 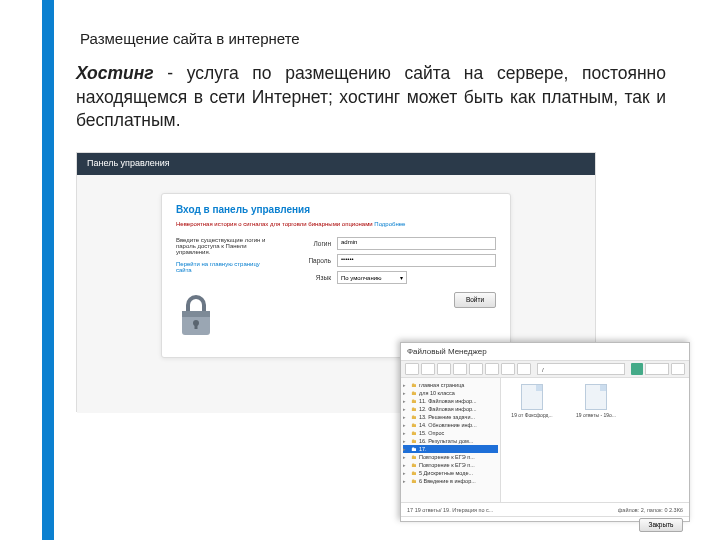 What do you see at coordinates (226, 246) in the screenshot?
I see `login-hint: Введите существующие логин и пароль дост…` at bounding box center [226, 246].